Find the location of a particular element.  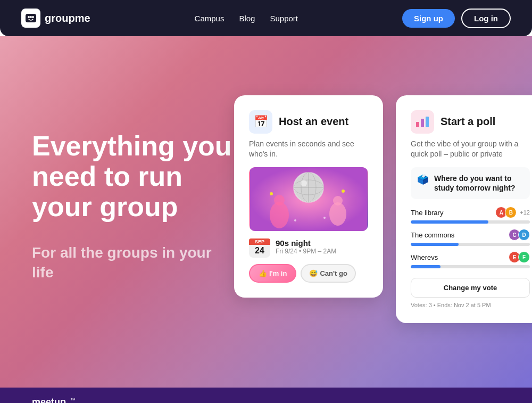

poll-bar-fill-wherevs is located at coordinates (426, 267).